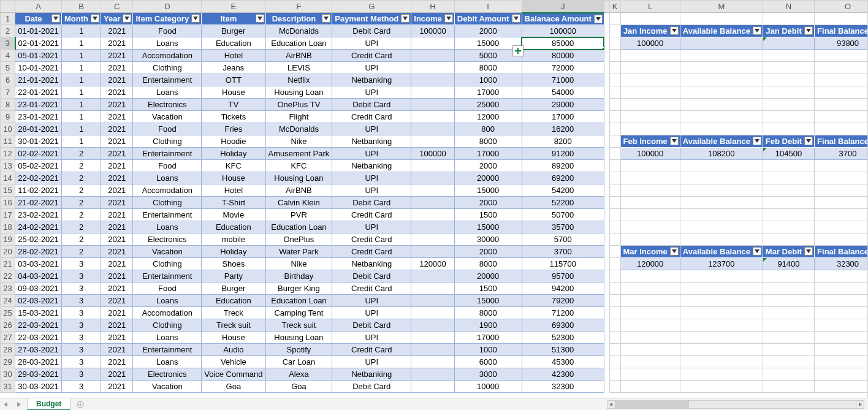 This screenshot has height=410, width=868. What do you see at coordinates (299, 350) in the screenshot?
I see `data-cell: Spotify` at bounding box center [299, 350].